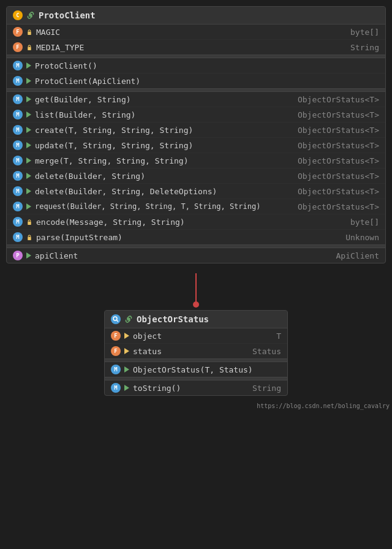 This screenshot has height=549, width=392. What do you see at coordinates (361, 238) in the screenshot?
I see `member-type: Unknown` at bounding box center [361, 238].